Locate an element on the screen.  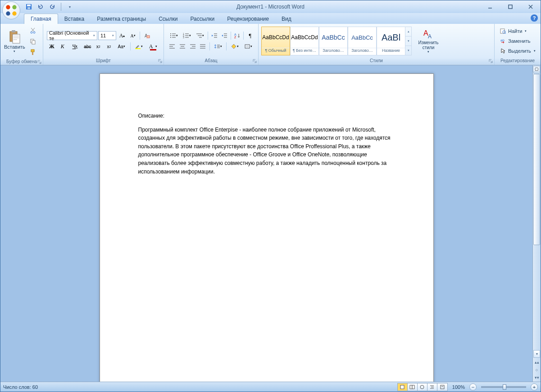
undo-icon is located at coordinates (41, 7).